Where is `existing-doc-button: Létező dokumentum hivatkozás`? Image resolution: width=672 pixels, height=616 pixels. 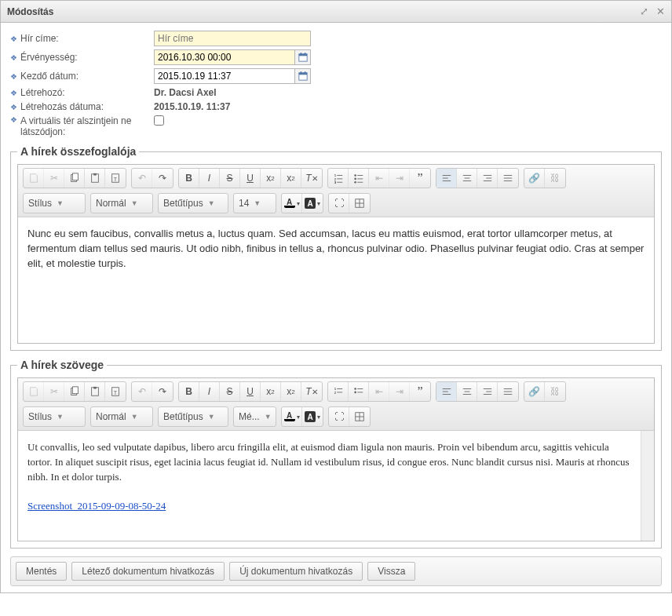 existing-doc-button: Létező dokumentum hivatkozás is located at coordinates (148, 571).